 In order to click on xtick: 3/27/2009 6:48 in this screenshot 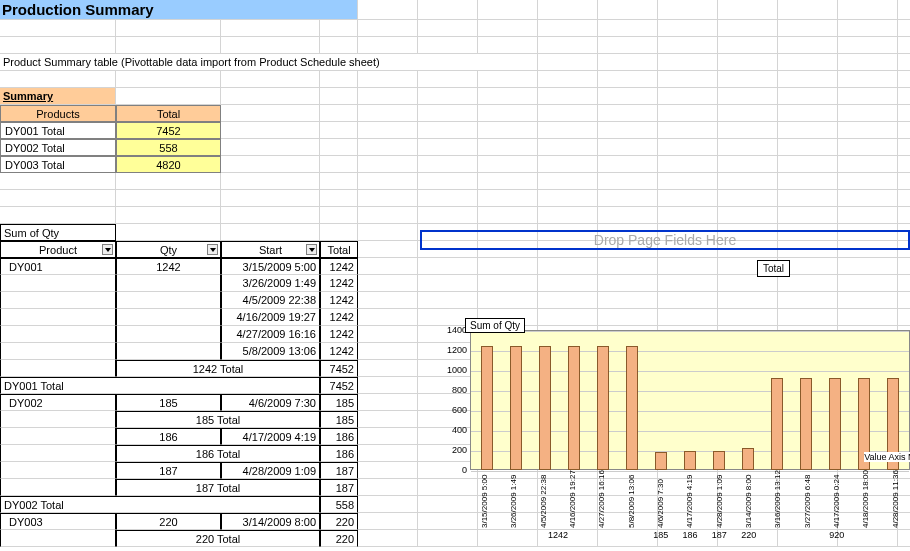, I will do `click(808, 500)`.